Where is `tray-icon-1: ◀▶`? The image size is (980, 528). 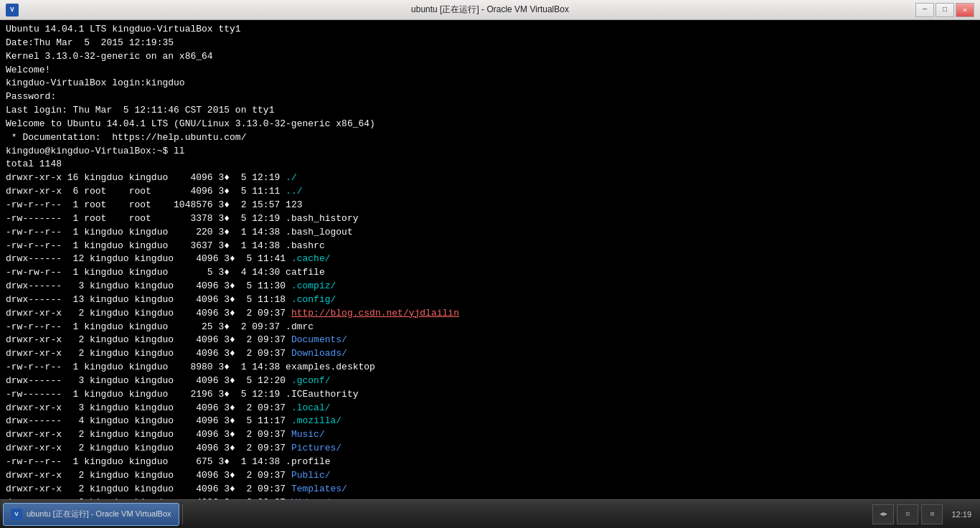
tray-icon-1: ◀▶ is located at coordinates (883, 514).